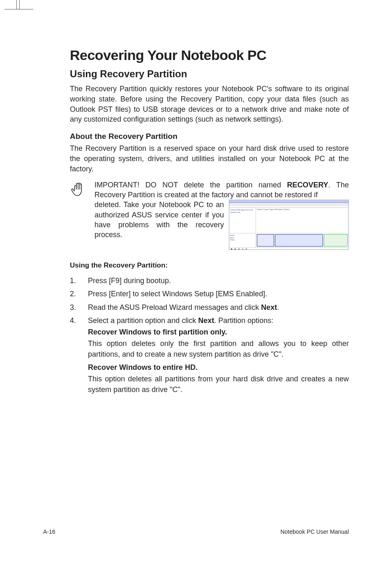 The width and height of the screenshot is (392, 572). Describe the element at coordinates (210, 294) in the screenshot. I see `step-2: Press [Enter] to select Windows Setup [E…` at that location.